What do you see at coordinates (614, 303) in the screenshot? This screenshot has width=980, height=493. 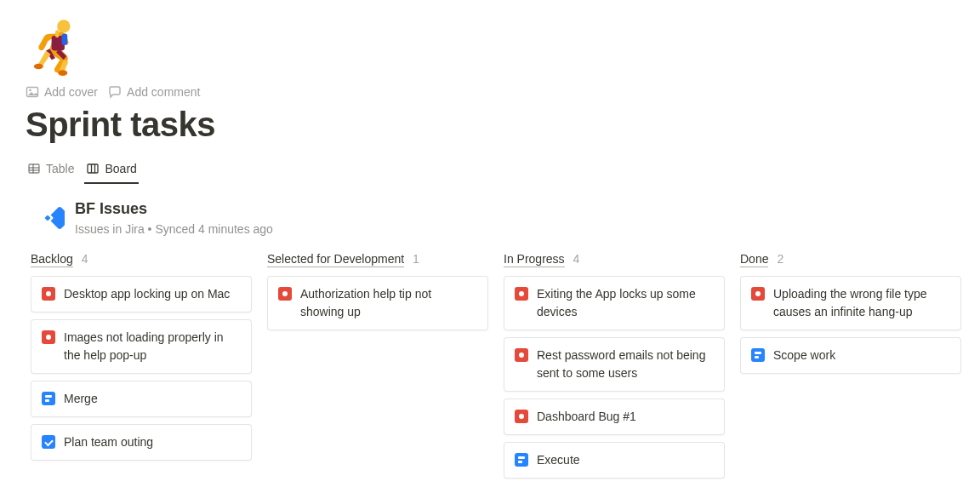 I see `board-card: Exiting the App locks up some devices` at bounding box center [614, 303].